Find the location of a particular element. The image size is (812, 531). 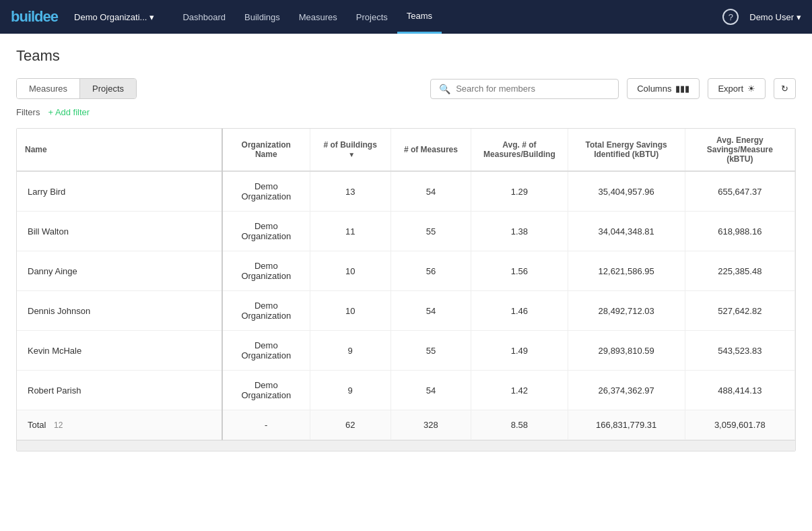

nav-dashboard: Dashboard is located at coordinates (204, 17).